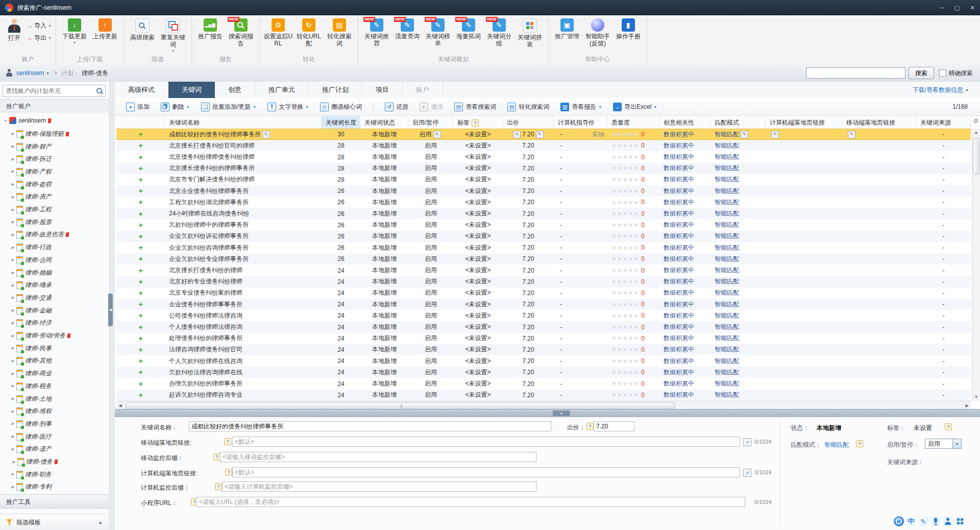 The image size is (980, 530). I want to click on add-button: ＋添加, so click(138, 107).